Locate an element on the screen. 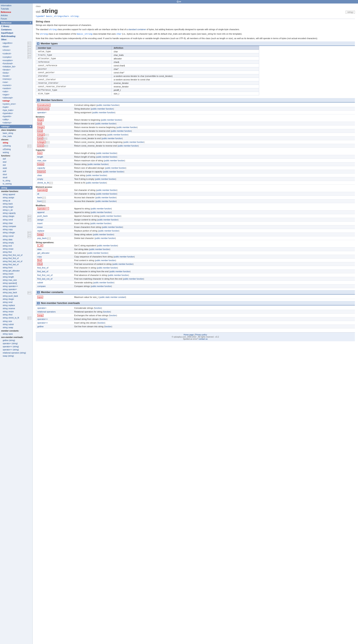  sidebar-string-find-last-of: string::find_last_of is located at coordinates (16, 264).